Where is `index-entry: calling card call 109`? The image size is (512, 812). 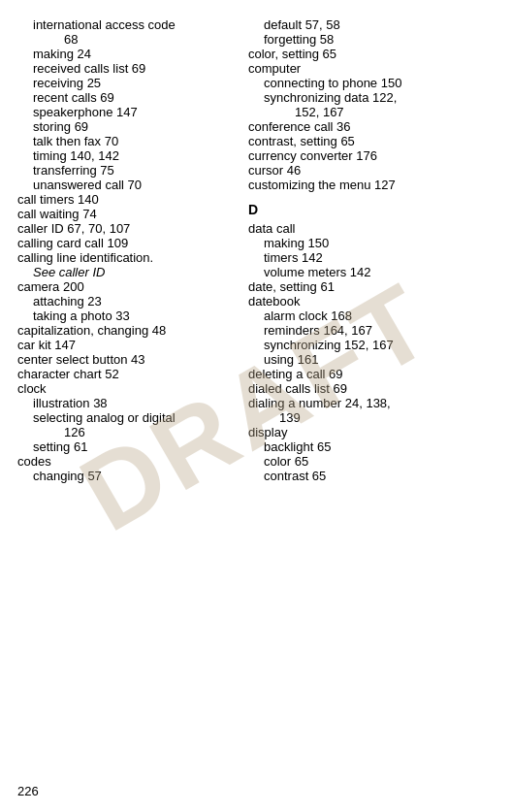 index-entry: calling card call 109 is located at coordinates (125, 243).